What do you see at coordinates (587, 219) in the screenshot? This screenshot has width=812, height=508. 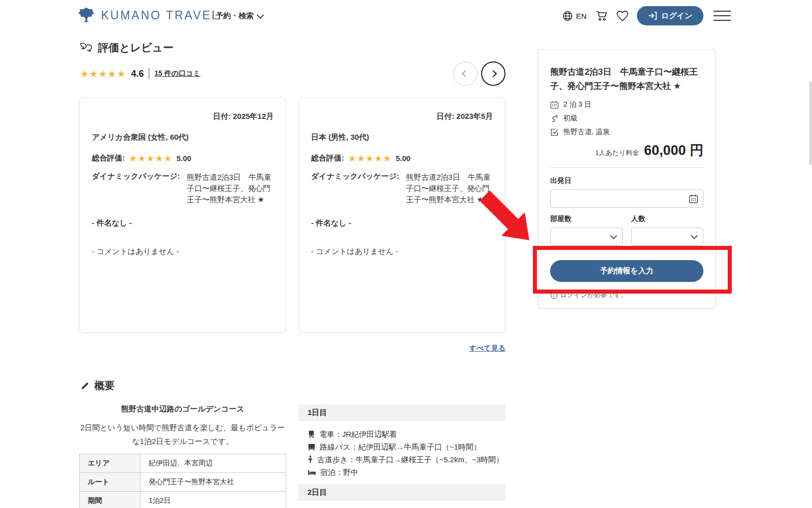 I see `rooms-label: 部屋数` at bounding box center [587, 219].